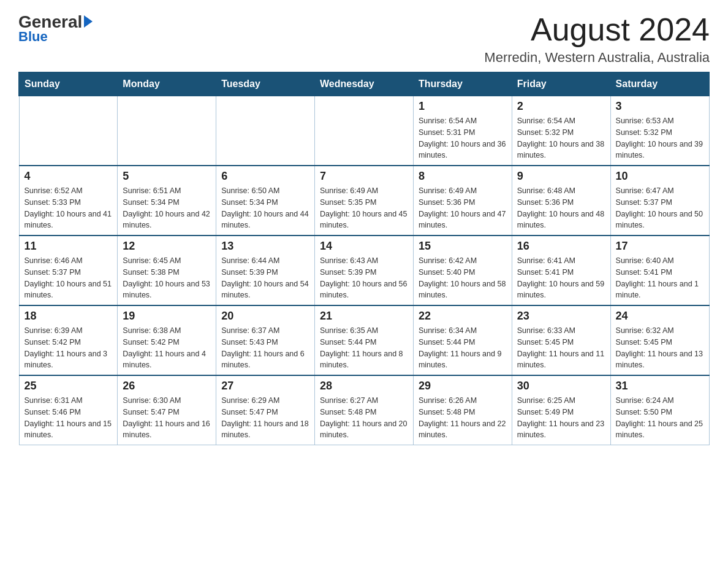 This screenshot has height=563, width=728. I want to click on day-number: 19, so click(167, 316).